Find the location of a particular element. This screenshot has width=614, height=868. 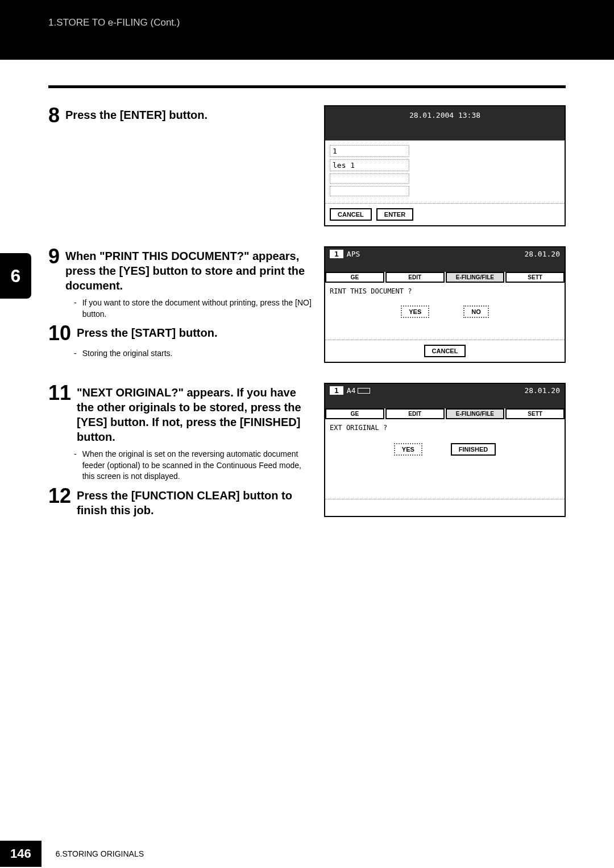

step-bullet: - When the original is set on the revers… is located at coordinates (193, 465).